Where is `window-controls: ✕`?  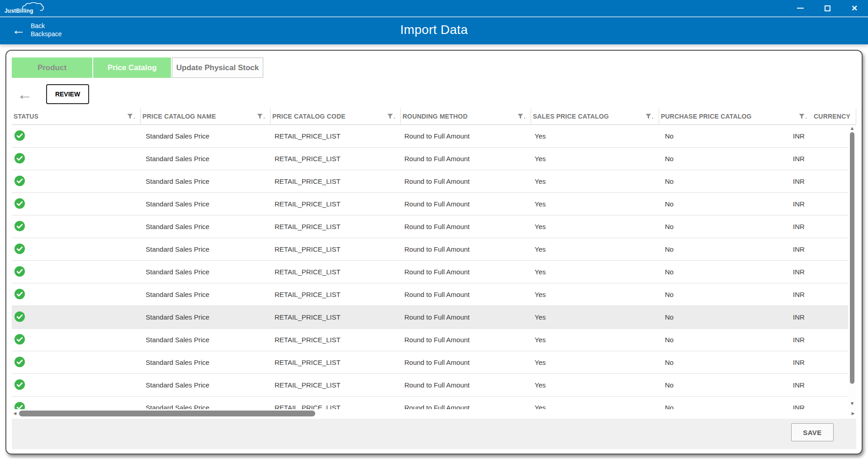
window-controls: ✕ is located at coordinates (827, 8).